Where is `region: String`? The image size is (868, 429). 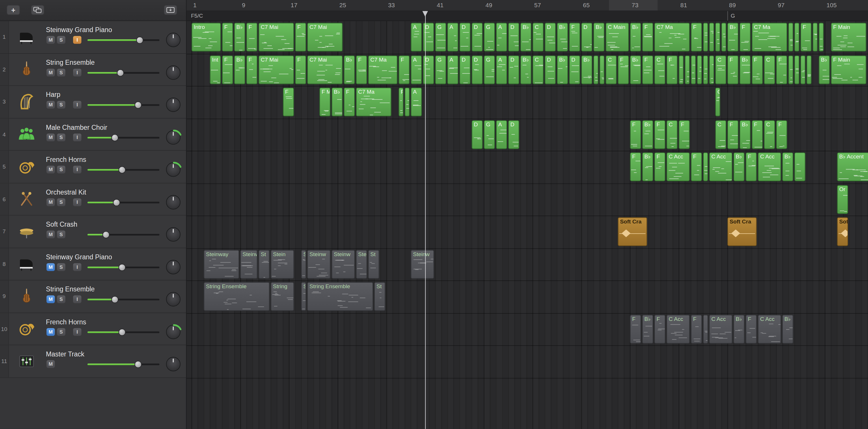
region: String is located at coordinates (282, 297).